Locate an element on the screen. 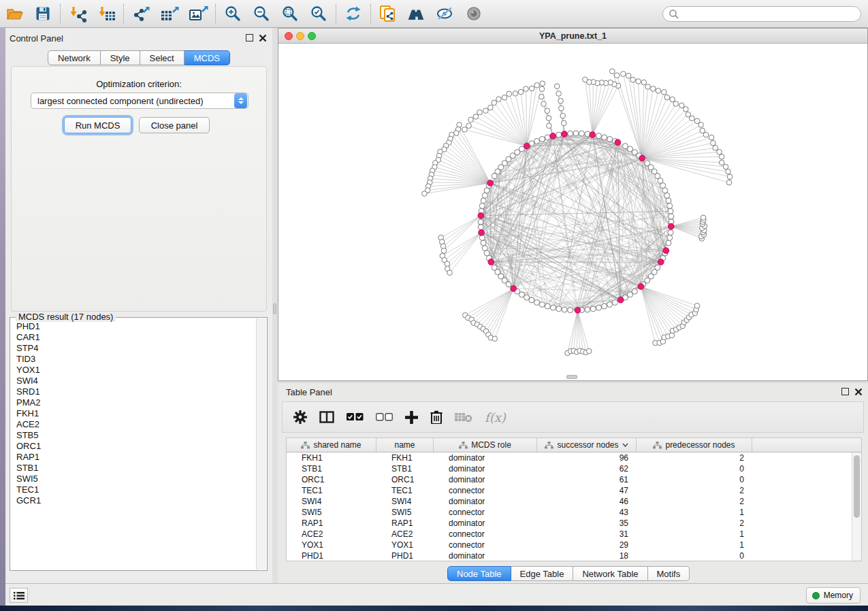 The height and width of the screenshot is (611, 868). column-header-mcds-role: MCDS role is located at coordinates (485, 445).